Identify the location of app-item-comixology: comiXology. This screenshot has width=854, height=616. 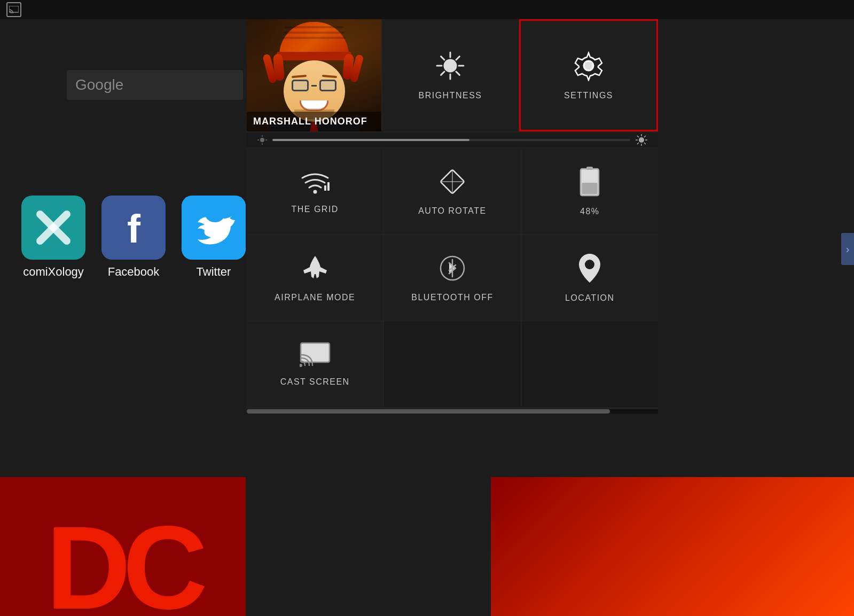
(53, 237).